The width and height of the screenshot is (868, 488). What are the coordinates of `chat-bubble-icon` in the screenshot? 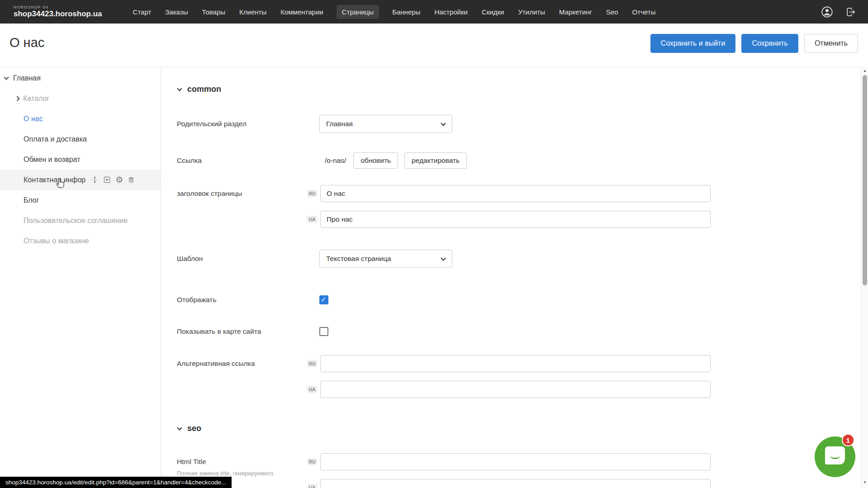 It's located at (835, 455).